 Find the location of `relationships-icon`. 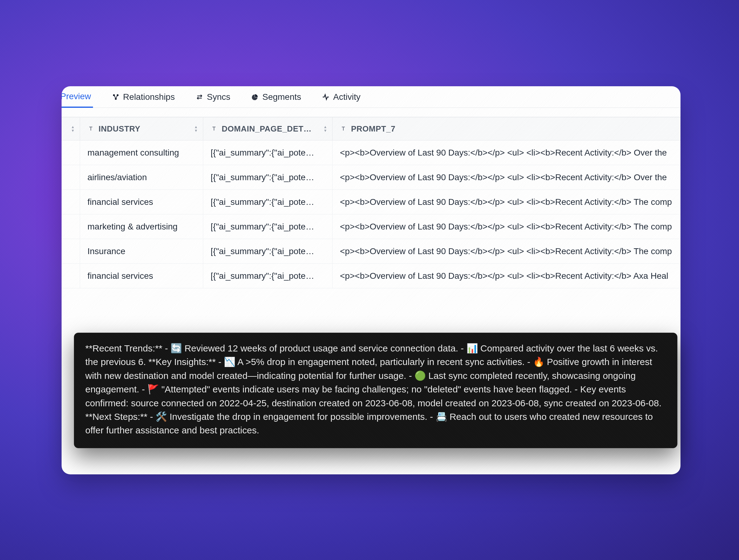

relationships-icon is located at coordinates (116, 97).